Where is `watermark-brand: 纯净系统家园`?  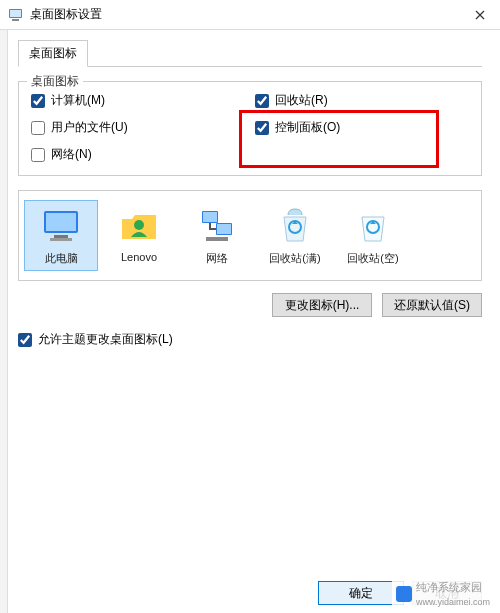 watermark-brand: 纯净系统家园 is located at coordinates (449, 587).